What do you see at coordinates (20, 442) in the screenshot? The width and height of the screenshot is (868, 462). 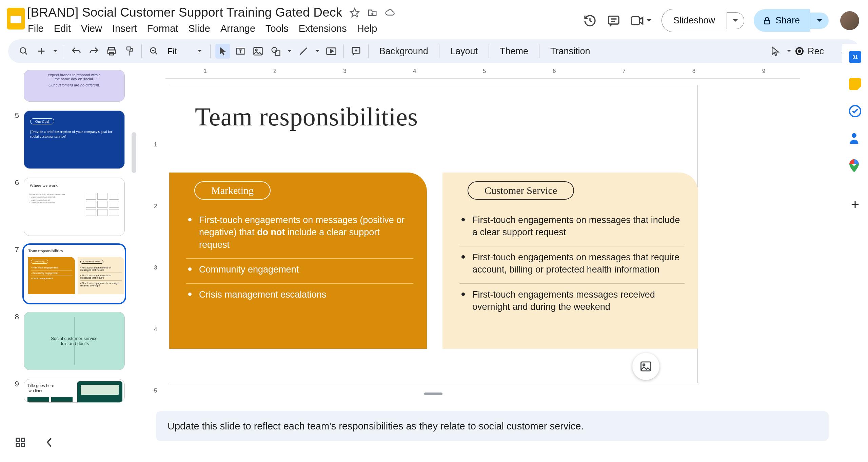 I see `grid-view-icon` at bounding box center [20, 442].